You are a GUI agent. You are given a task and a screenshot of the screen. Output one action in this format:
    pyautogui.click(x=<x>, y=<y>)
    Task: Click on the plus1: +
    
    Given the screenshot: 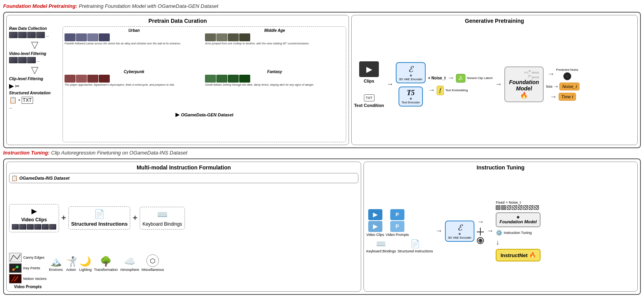 What is the action you would take?
    pyautogui.click(x=64, y=218)
    